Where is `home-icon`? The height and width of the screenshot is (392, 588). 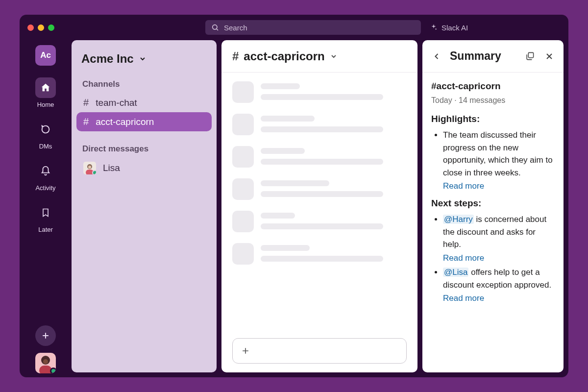 home-icon is located at coordinates (46, 88).